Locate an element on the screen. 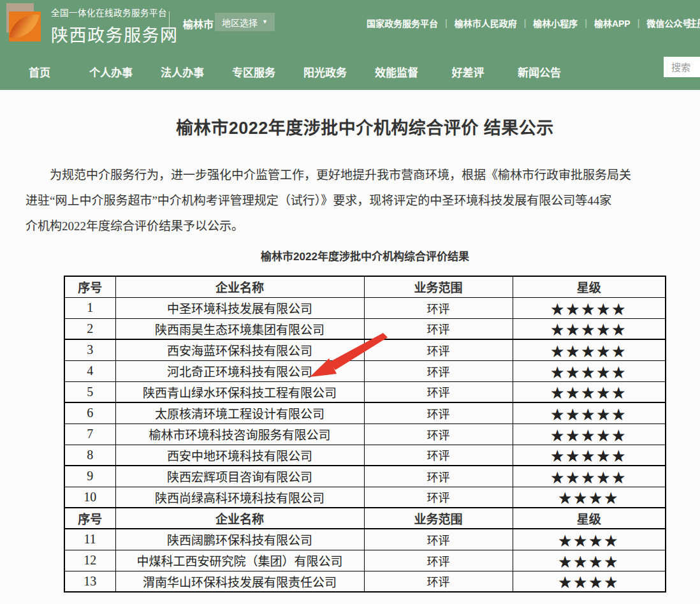 The image size is (700, 604). cell-index: 6 is located at coordinates (90, 413).